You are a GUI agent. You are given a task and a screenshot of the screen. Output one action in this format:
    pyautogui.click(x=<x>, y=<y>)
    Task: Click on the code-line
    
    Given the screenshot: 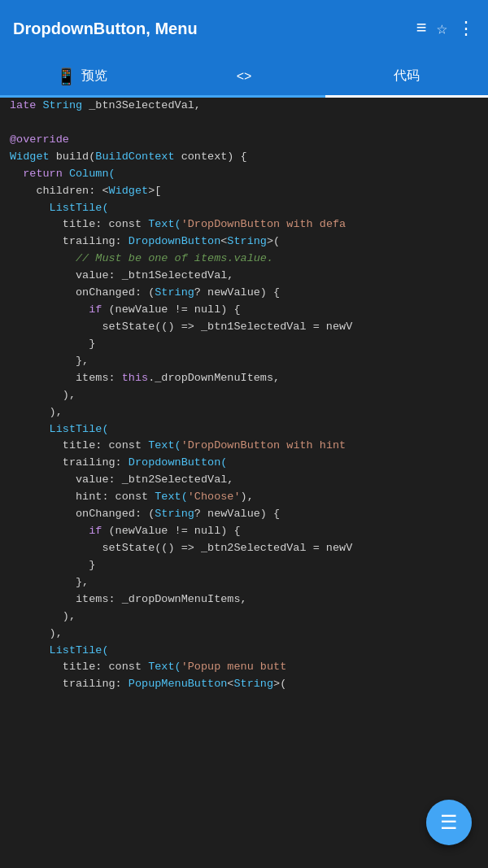 What is the action you would take?
    pyautogui.click(x=244, y=124)
    